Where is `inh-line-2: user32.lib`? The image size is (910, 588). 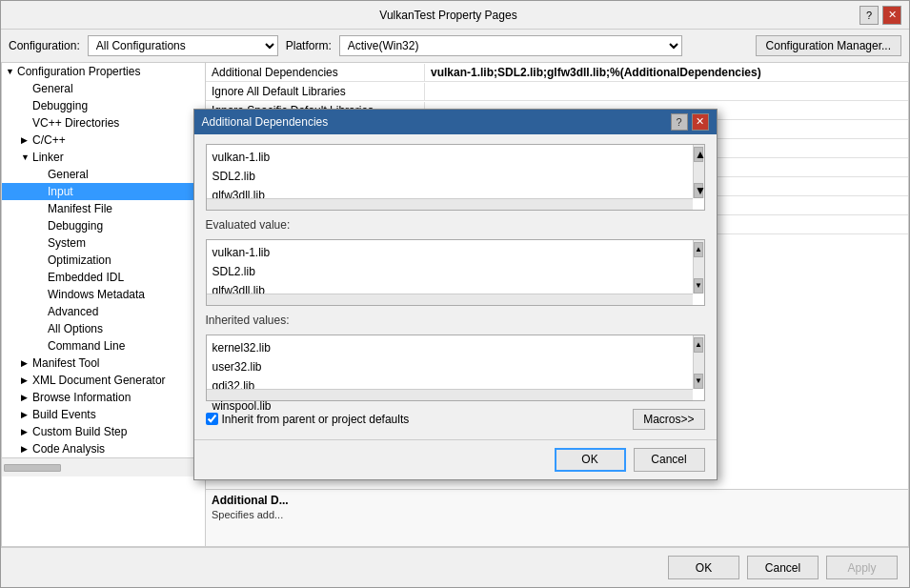
inh-line-2: user32.lib is located at coordinates (451, 367).